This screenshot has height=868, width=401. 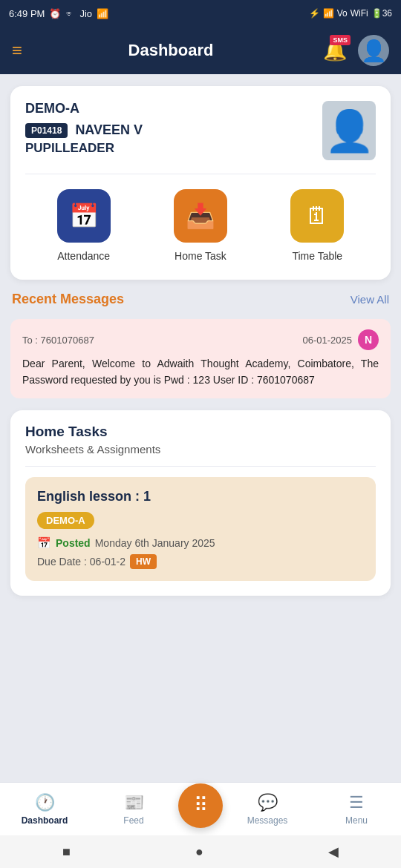 What do you see at coordinates (200, 216) in the screenshot?
I see `hometask-icon: 📥` at bounding box center [200, 216].